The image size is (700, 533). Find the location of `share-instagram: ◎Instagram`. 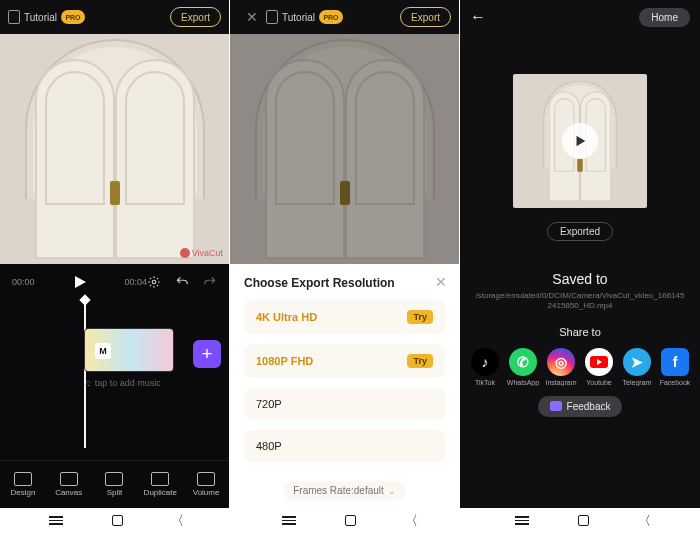

share-instagram: ◎Instagram is located at coordinates (561, 367).